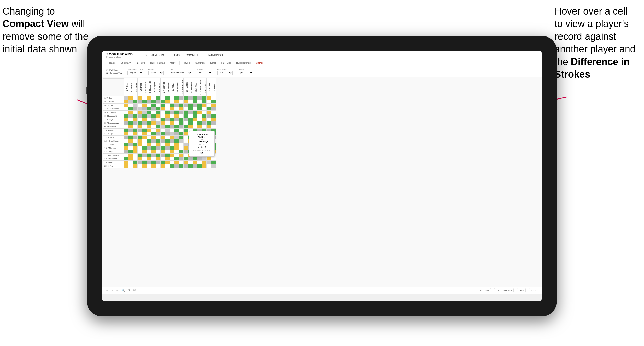 The width and height of the screenshot is (644, 346). I want to click on tab-summary-2: Summary, so click(200, 63).